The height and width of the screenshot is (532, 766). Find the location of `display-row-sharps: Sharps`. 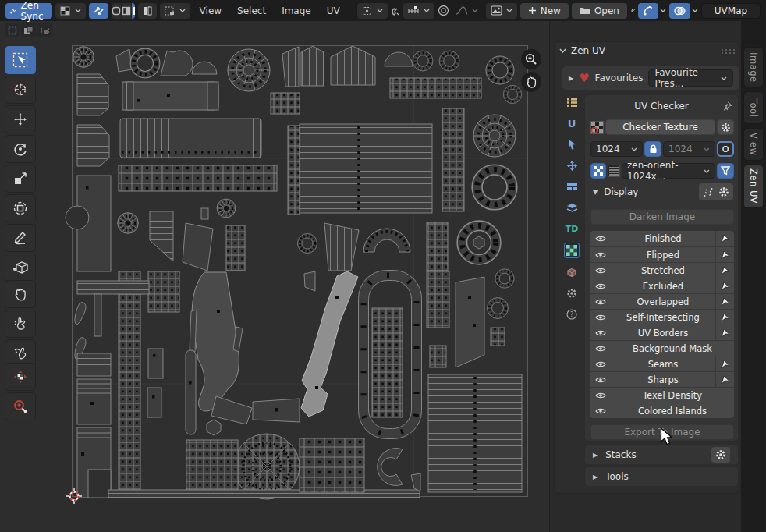

display-row-sharps: Sharps is located at coordinates (662, 379).